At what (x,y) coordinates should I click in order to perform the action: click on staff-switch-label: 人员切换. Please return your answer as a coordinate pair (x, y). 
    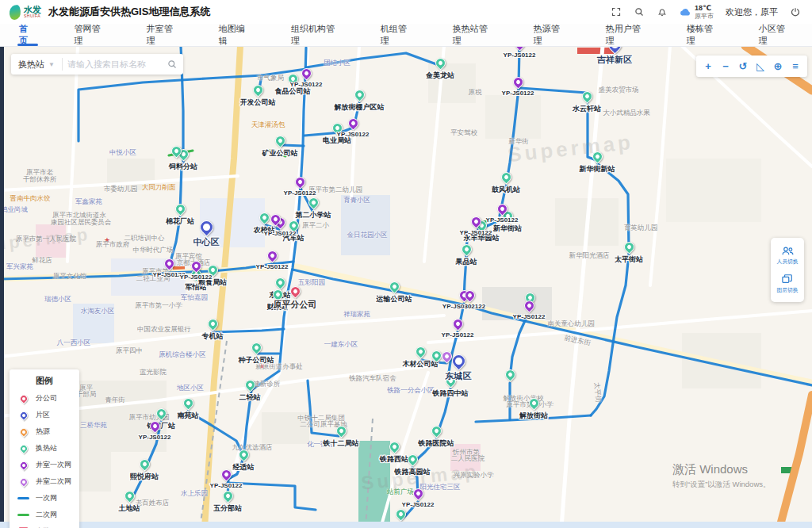
    Looking at the image, I should click on (788, 262).